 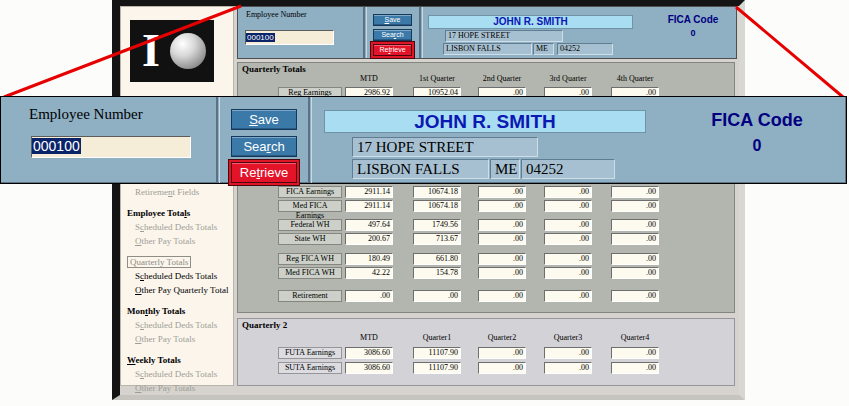 I want to click on quarterly-totals-title: Quarterly Totals, so click(x=274, y=69).